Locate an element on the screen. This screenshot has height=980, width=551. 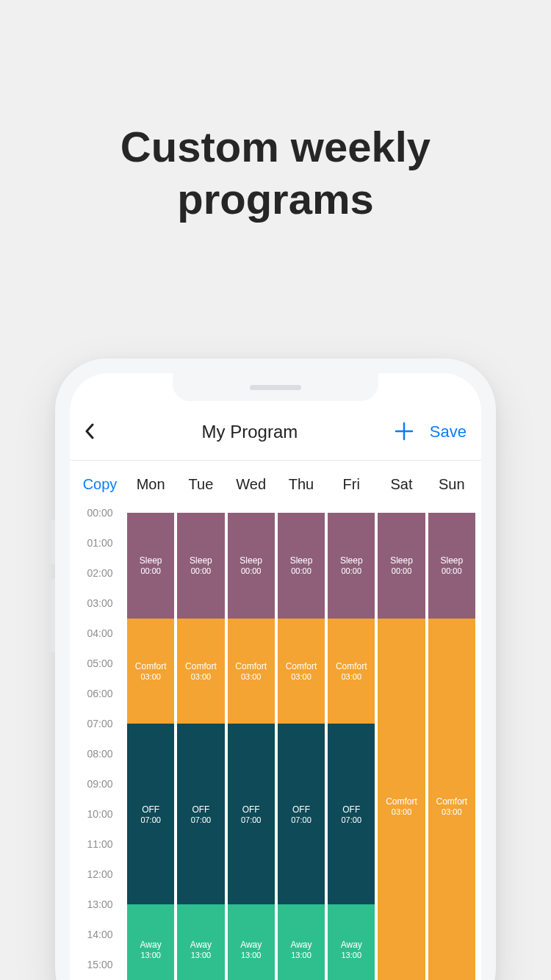
back-button is located at coordinates (95, 432).